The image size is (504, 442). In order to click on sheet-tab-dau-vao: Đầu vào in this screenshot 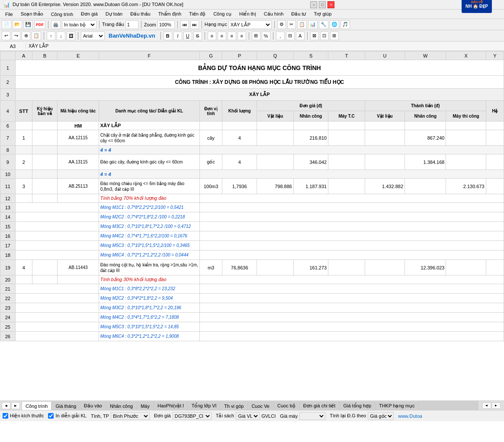, I will do `click(93, 406)`.